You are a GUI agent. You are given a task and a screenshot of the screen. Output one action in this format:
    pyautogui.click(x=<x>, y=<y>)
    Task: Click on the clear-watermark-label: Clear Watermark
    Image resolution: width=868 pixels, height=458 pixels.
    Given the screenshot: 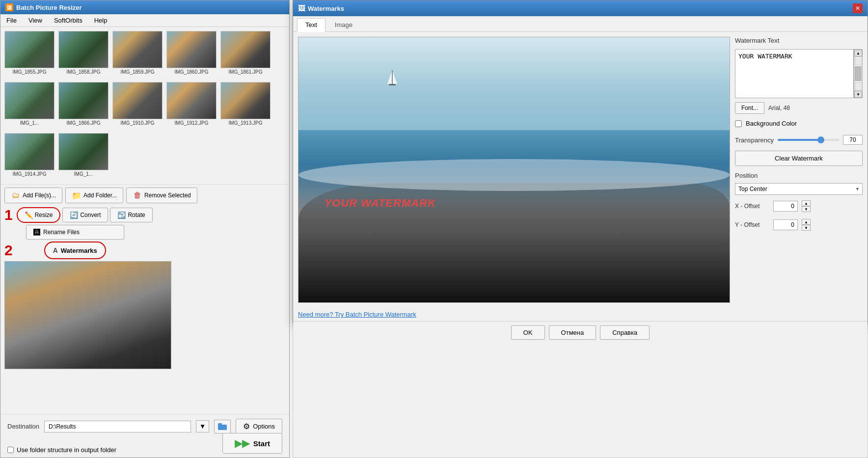 What is the action you would take?
    pyautogui.click(x=799, y=158)
    